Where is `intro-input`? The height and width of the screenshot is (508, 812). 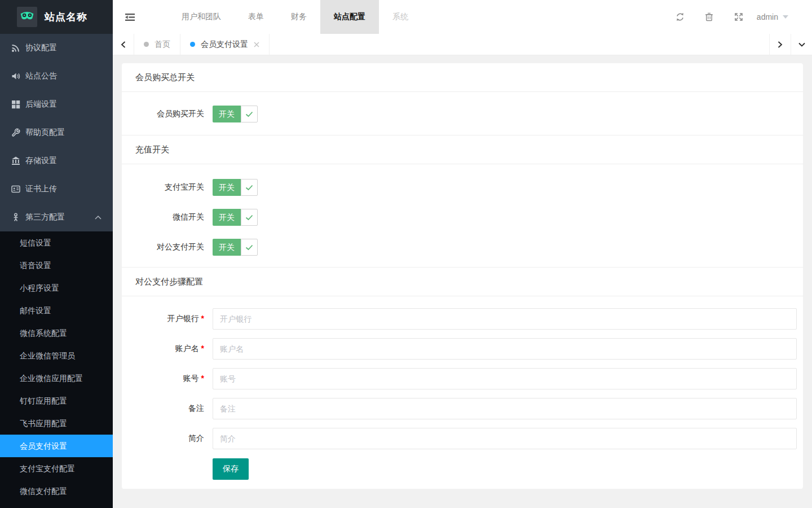
intro-input is located at coordinates (505, 439).